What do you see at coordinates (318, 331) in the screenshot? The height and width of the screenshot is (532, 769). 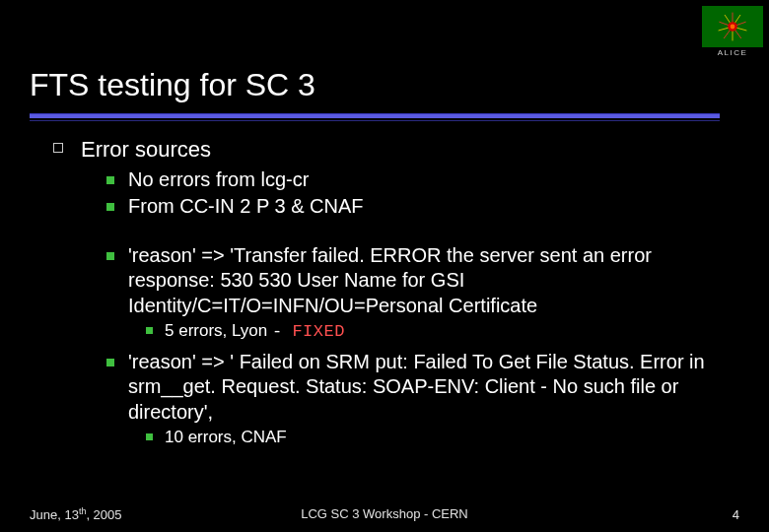 I see `fixed-label: FIXED` at bounding box center [318, 331].